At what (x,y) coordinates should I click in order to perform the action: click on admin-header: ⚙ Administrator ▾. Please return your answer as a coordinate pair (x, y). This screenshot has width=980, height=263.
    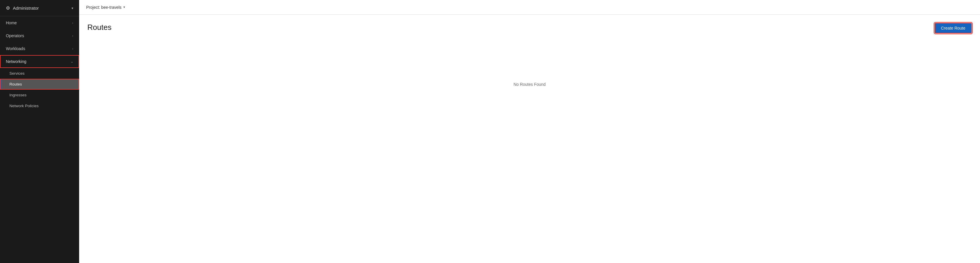
    Looking at the image, I should click on (40, 8).